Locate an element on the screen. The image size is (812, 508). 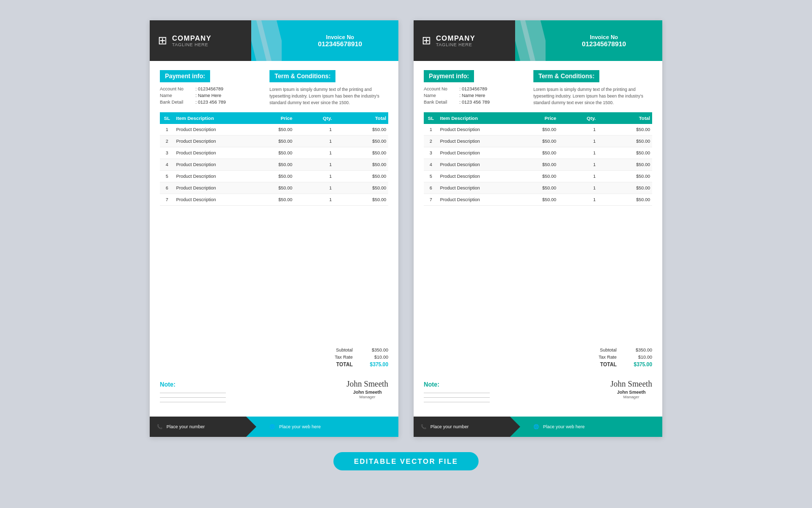
signature-cursive: John Smeeth is located at coordinates (367, 384).